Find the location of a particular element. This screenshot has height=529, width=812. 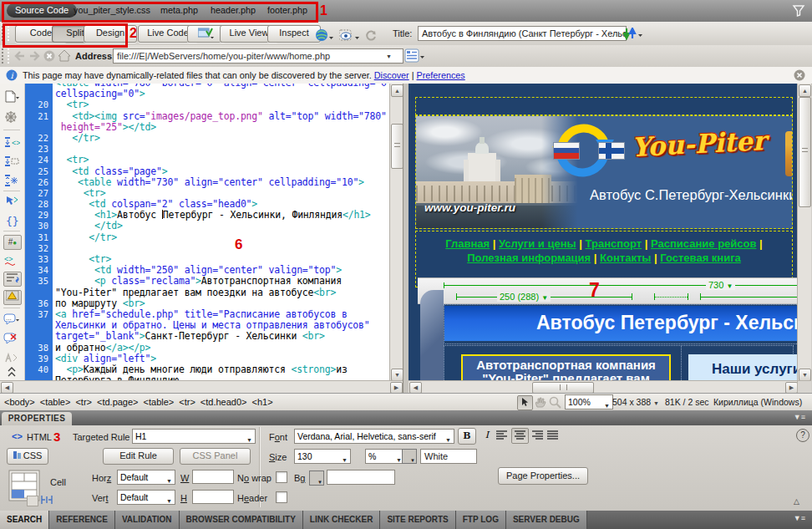

column-width-730: 730 ▼ is located at coordinates (720, 285).